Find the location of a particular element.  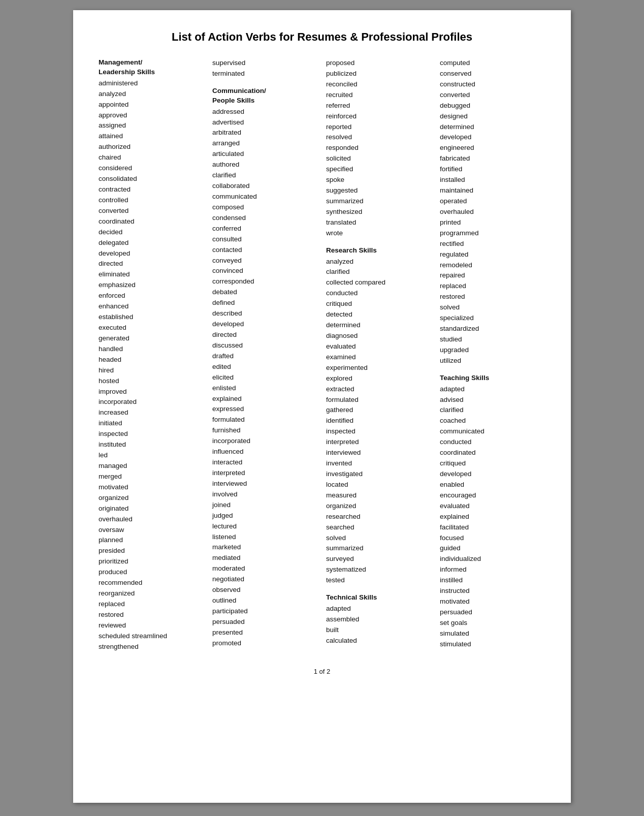

section-header-technical: Technical Skills is located at coordinates (379, 598).